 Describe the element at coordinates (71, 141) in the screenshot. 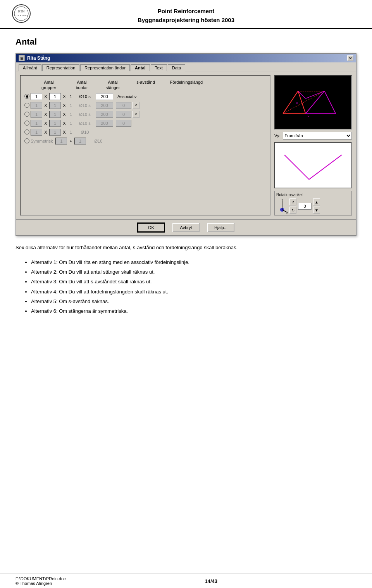

I see `plus-label: +` at that location.